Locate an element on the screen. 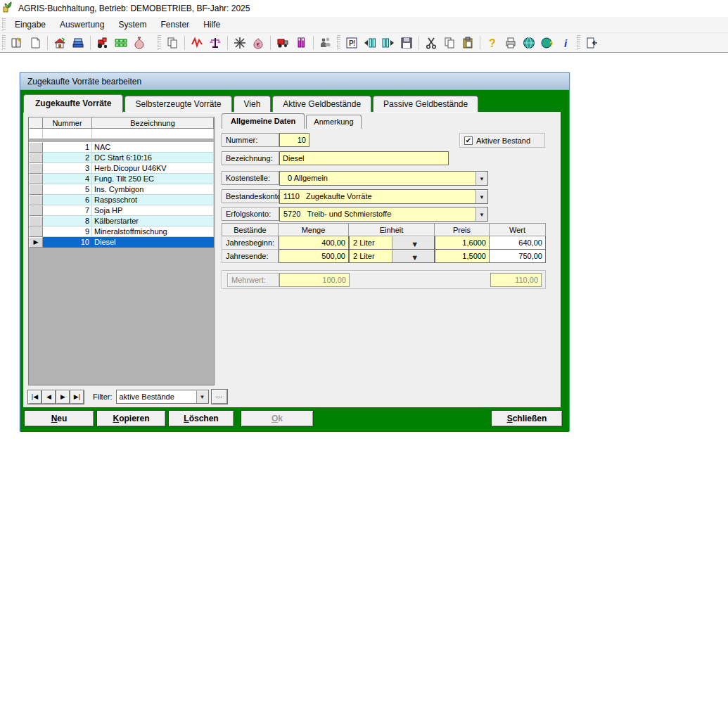 This screenshot has width=728, height=728. menu-eingabe: Eingabe is located at coordinates (30, 25).